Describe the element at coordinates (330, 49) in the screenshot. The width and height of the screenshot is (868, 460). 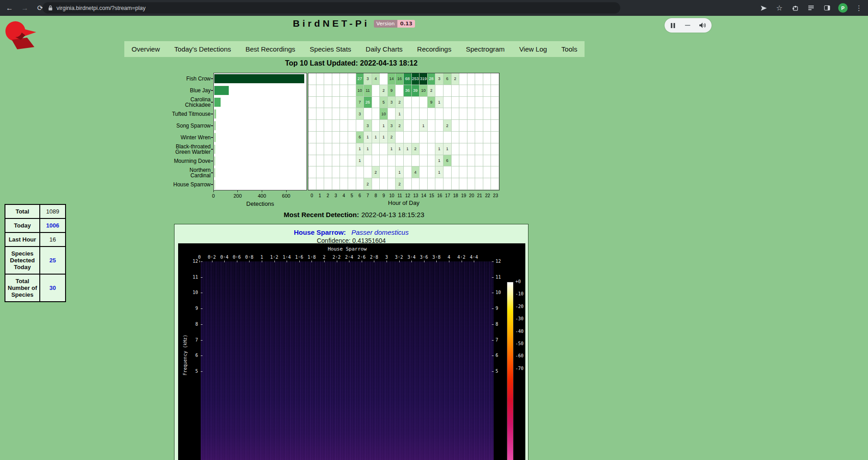
I see `nav-item-species-stats: Species Stats` at that location.